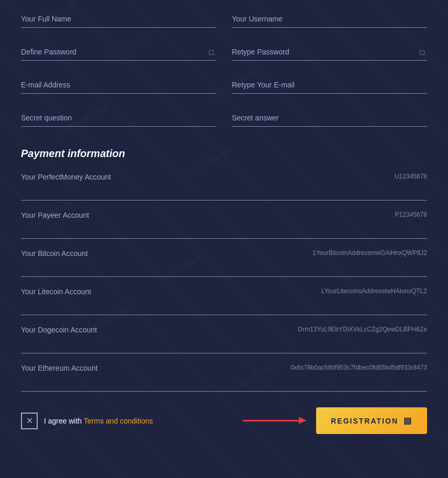 The width and height of the screenshot is (448, 478). I want to click on define-password-field: □, so click(118, 52).